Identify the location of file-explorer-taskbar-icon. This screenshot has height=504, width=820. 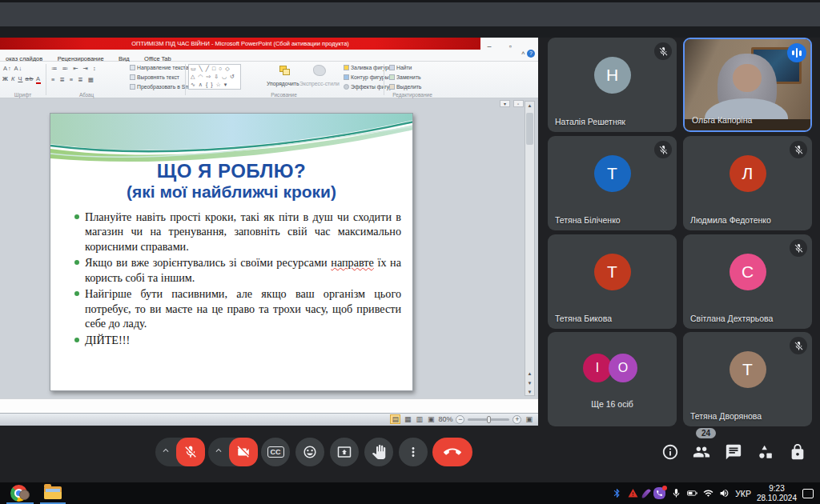
(53, 493).